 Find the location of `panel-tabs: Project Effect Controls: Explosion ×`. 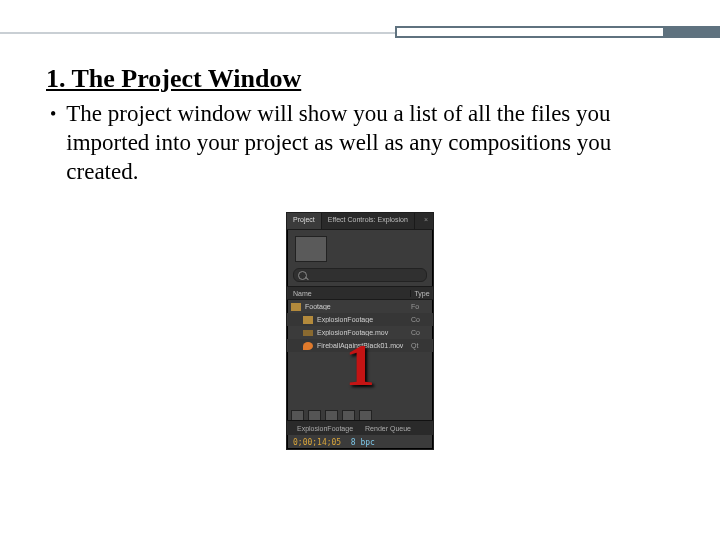

panel-tabs: Project Effect Controls: Explosion × is located at coordinates (360, 222).